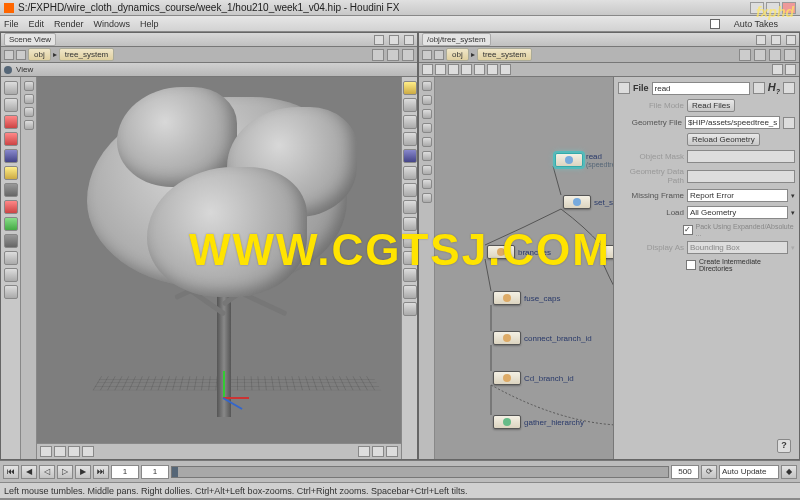 Image resolution: width=800 pixels, height=500 pixels. Describe the element at coordinates (11, 275) in the screenshot. I see `misc2-tool-icon` at that location.